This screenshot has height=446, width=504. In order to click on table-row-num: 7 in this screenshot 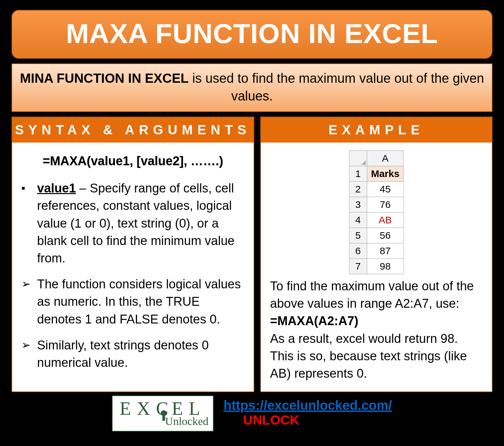, I will do `click(358, 267)`.